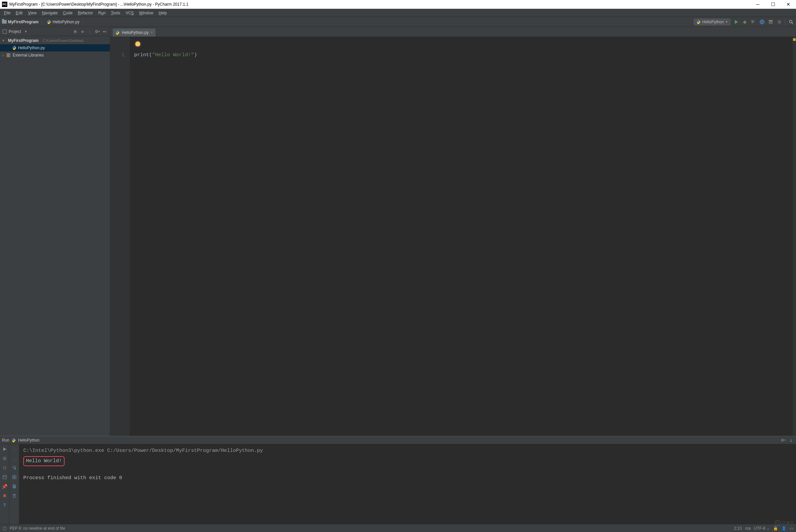 The width and height of the screenshot is (796, 532). What do you see at coordinates (115, 13) in the screenshot?
I see `menu-tools: Tools` at bounding box center [115, 13].